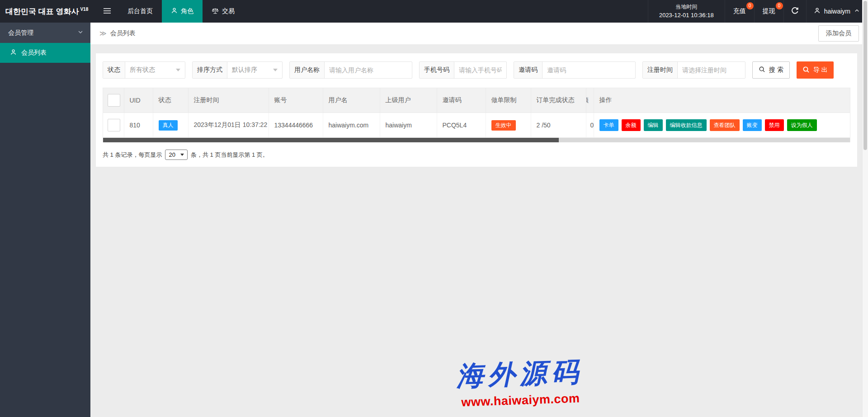 The height and width of the screenshot is (417, 868). Describe the element at coordinates (857, 11) in the screenshot. I see `chevron-up-icon` at that location.